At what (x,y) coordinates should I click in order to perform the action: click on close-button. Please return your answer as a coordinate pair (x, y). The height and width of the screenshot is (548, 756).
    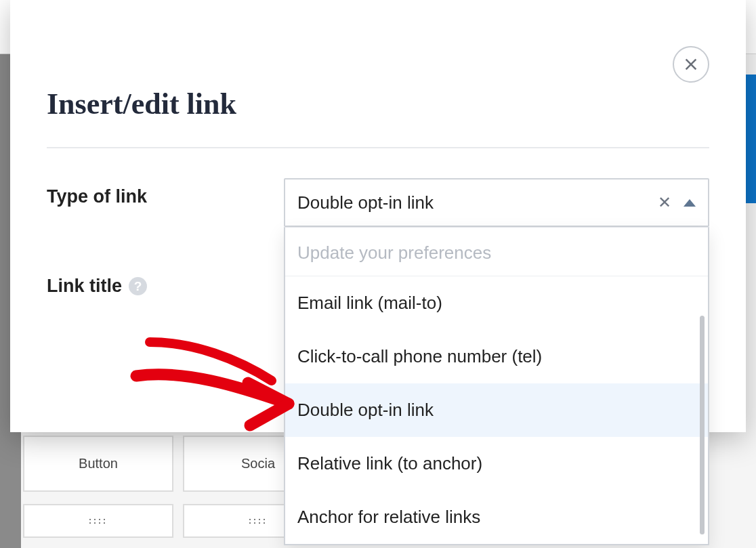
    Looking at the image, I should click on (691, 64).